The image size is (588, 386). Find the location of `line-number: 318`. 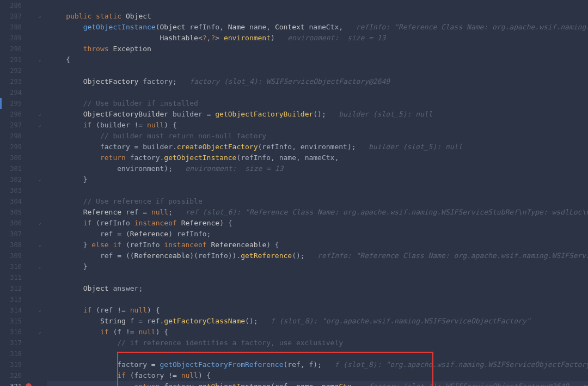

line-number: 318 is located at coordinates (16, 354).